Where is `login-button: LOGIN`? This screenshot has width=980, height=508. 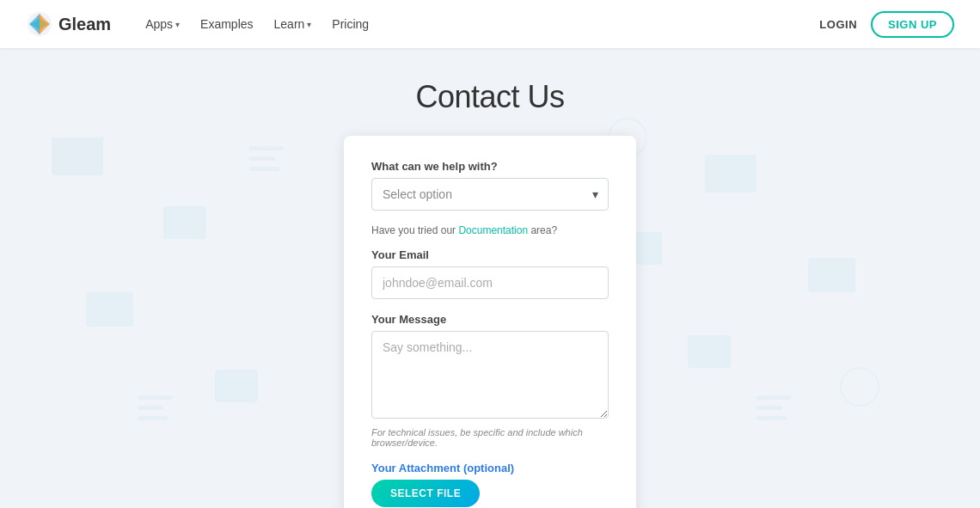 login-button: LOGIN is located at coordinates (838, 24).